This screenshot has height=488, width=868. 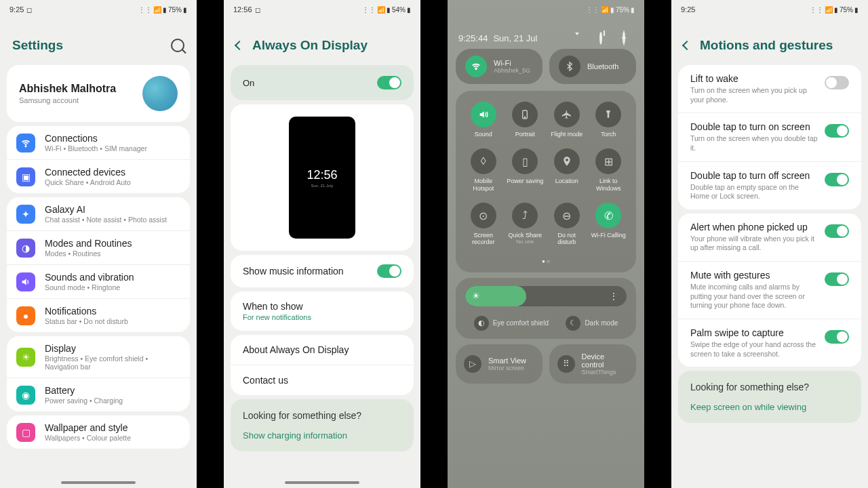 I want to click on qs-date: Sun, 21 Jul, so click(x=534, y=38).